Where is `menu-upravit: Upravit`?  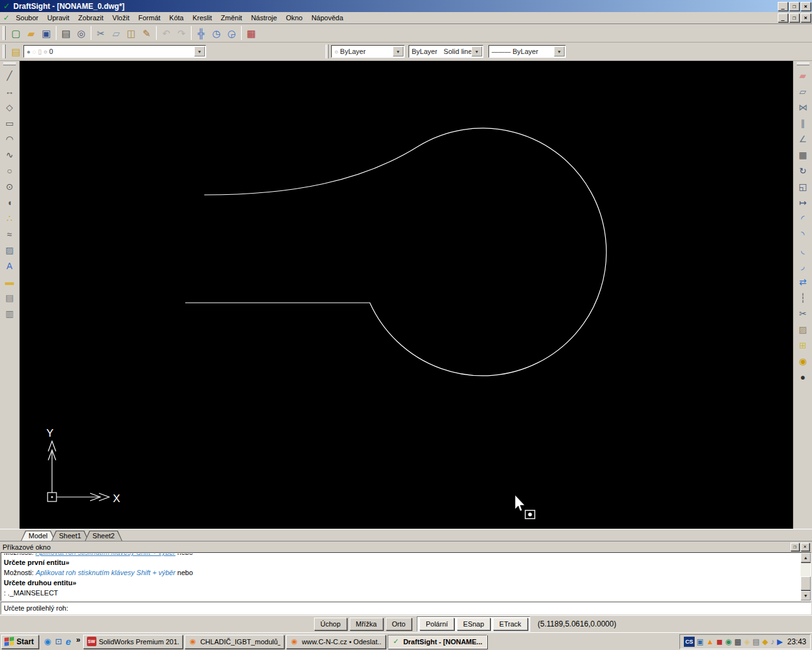 menu-upravit: Upravit is located at coordinates (58, 18).